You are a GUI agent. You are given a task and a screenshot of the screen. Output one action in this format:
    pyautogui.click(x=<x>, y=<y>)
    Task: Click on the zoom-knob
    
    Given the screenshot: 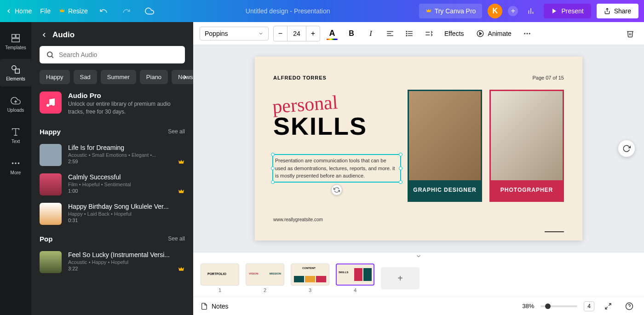 What is the action you would take?
    pyautogui.click(x=548, y=306)
    